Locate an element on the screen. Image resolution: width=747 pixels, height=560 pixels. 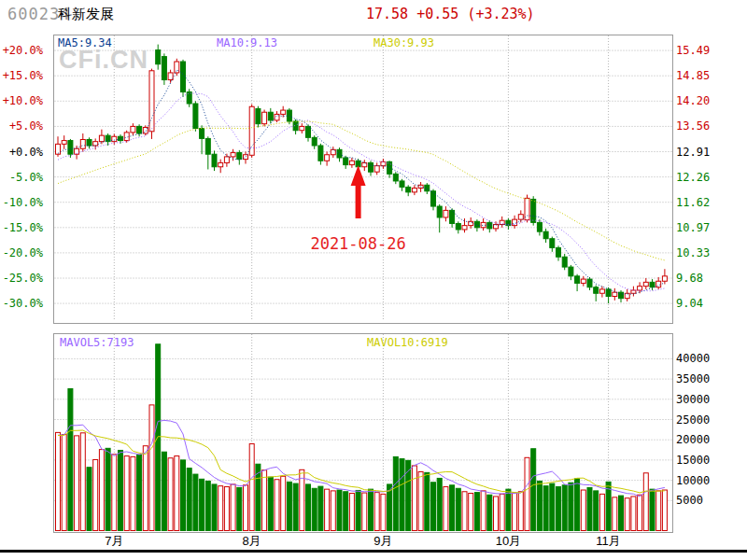
left-axis-label: -25.0% is located at coordinates (21, 278).